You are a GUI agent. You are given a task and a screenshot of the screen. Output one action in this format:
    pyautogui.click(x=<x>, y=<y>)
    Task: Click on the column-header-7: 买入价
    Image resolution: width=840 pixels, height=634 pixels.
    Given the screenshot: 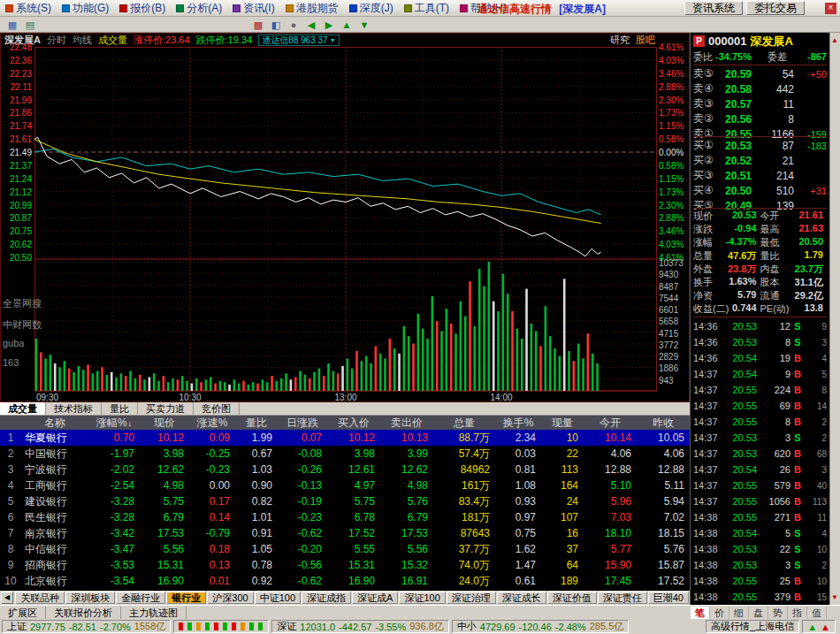 What is the action you would take?
    pyautogui.click(x=354, y=423)
    